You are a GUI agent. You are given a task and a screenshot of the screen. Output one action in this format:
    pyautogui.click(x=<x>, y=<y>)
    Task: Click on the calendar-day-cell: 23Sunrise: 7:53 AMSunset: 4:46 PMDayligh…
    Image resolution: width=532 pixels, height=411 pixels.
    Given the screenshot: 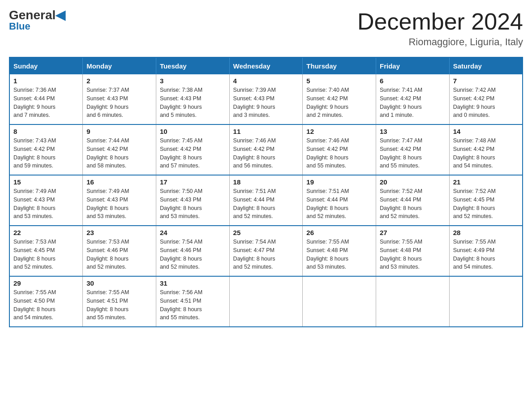 What is the action you would take?
    pyautogui.click(x=120, y=251)
    